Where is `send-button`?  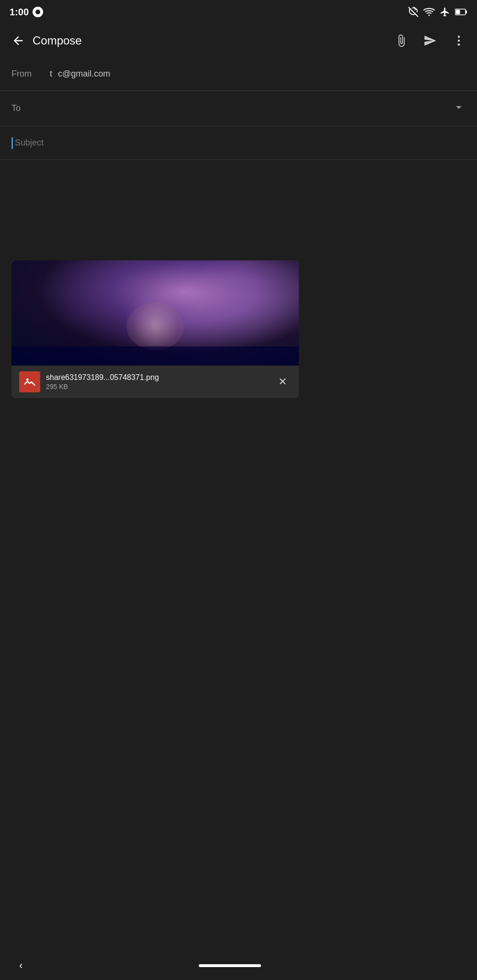
send-button is located at coordinates (430, 41).